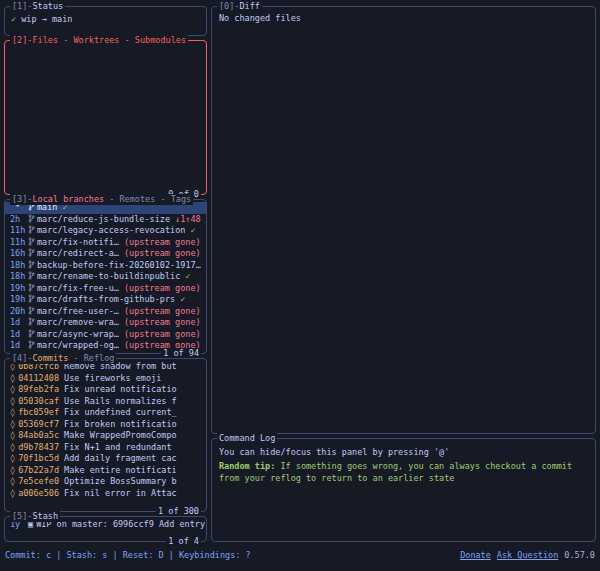 The image size is (600, 571). I want to click on commit-row: ◊05030cafUse Rails normalizes f, so click(106, 402).